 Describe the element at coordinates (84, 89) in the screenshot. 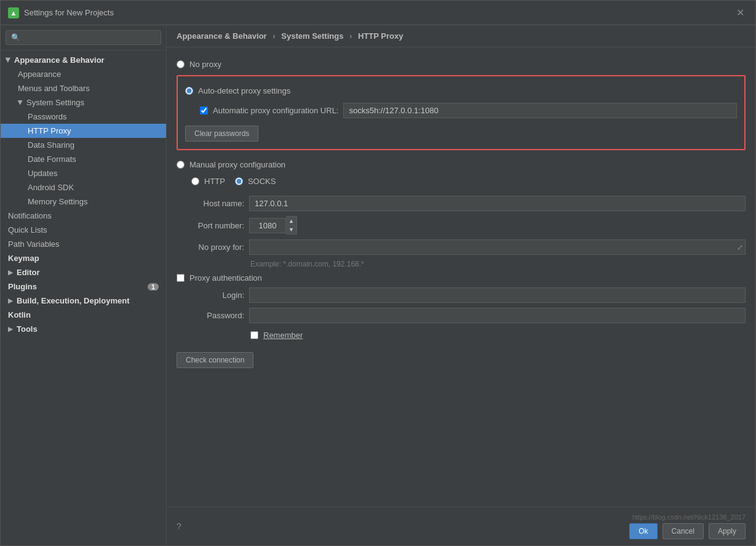

I see `sidebar-item-menus-toolbars: Menus and Toolbars` at that location.